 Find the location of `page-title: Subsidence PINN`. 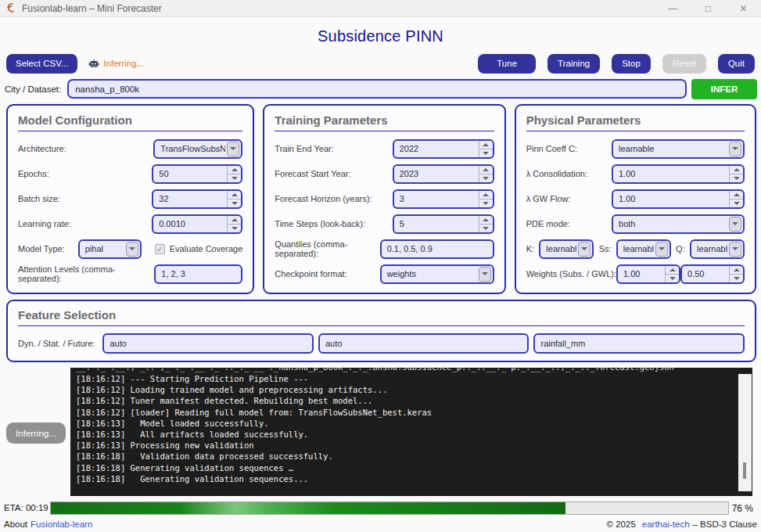

page-title: Subsidence PINN is located at coordinates (380, 36).